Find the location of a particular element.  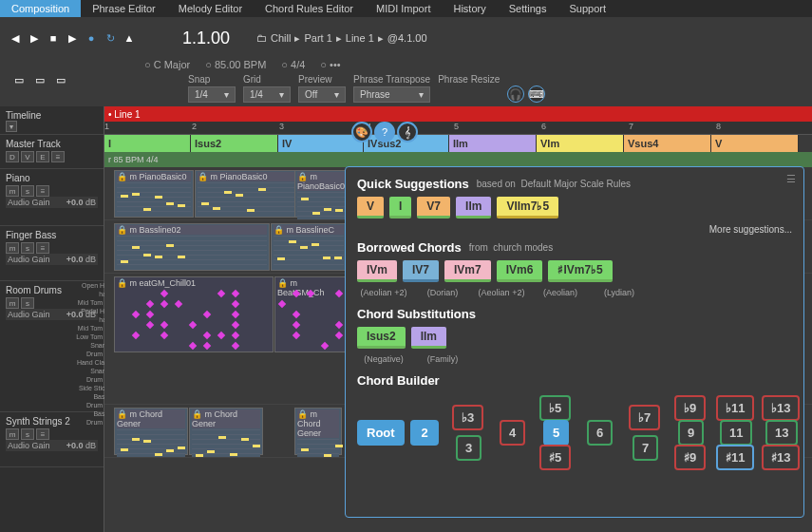

line-bar: • Line 1 is located at coordinates (458, 114).